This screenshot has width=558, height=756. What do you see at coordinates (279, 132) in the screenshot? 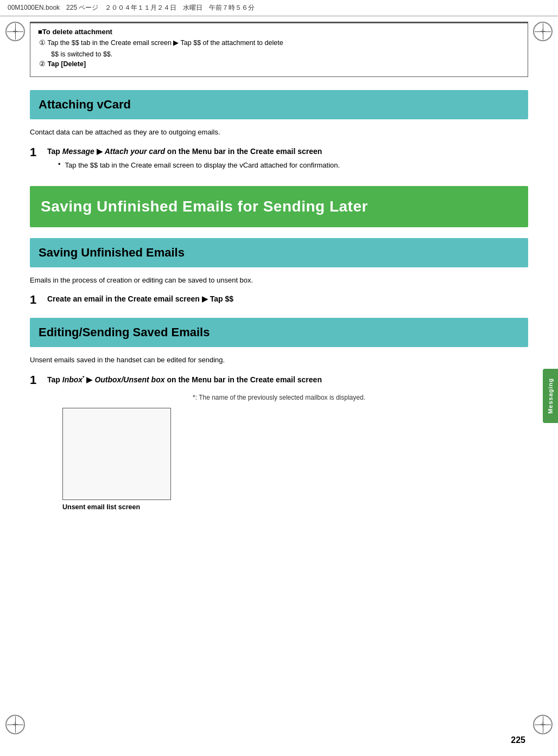
I see `attaching-vcard-section: Attaching vCard Contact data can be atta…` at bounding box center [279, 132].